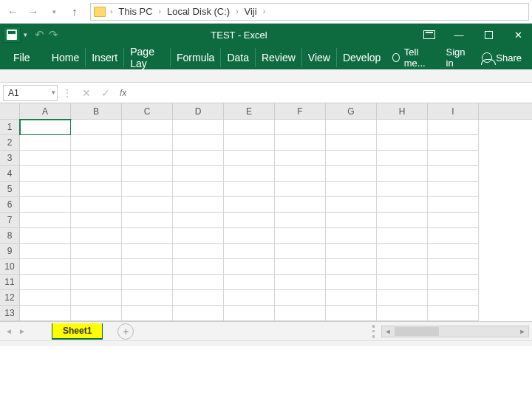  What do you see at coordinates (458, 58) in the screenshot?
I see `sign-in-button: Sign in` at bounding box center [458, 58].